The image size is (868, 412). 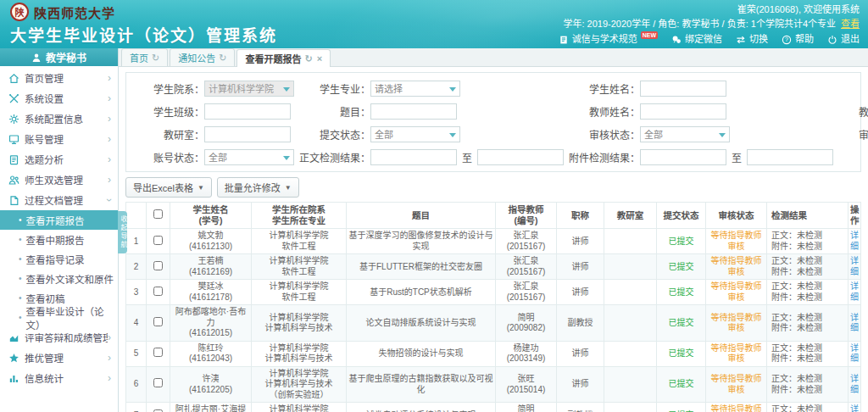 What do you see at coordinates (136, 354) in the screenshot?
I see `row-number: 5` at bounding box center [136, 354].